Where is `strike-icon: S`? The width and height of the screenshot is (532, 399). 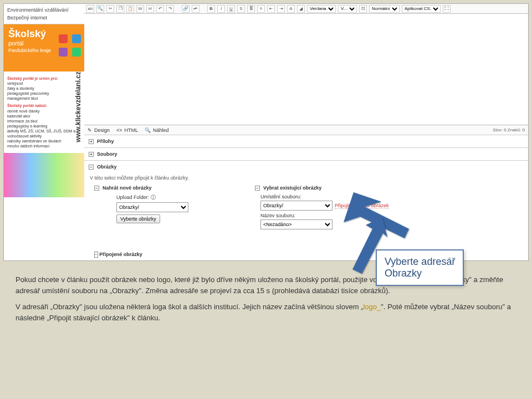
strike-icon: S is located at coordinates (241, 9).